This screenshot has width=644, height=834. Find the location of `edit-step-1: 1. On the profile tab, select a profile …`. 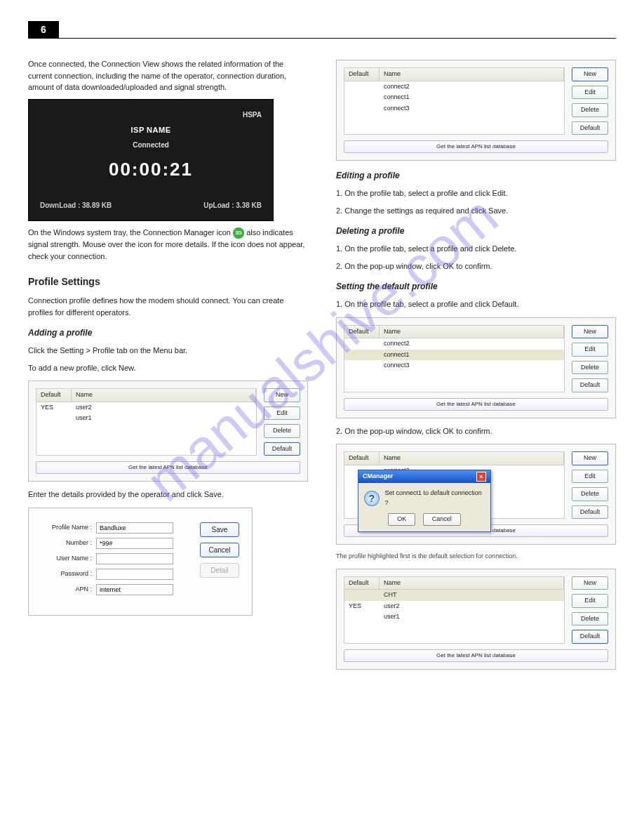

edit-step-1: 1. On the profile tab, select a profile … is located at coordinates (476, 194).